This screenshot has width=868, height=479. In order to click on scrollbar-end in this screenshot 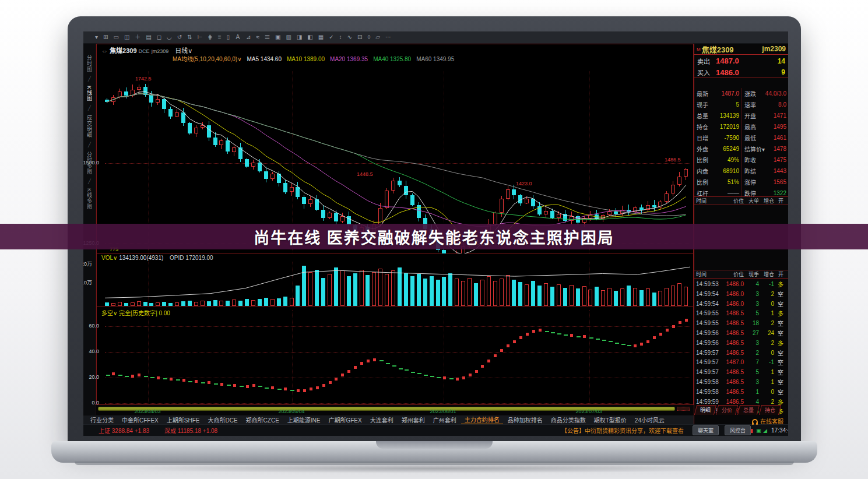, I will do `click(683, 409)`.